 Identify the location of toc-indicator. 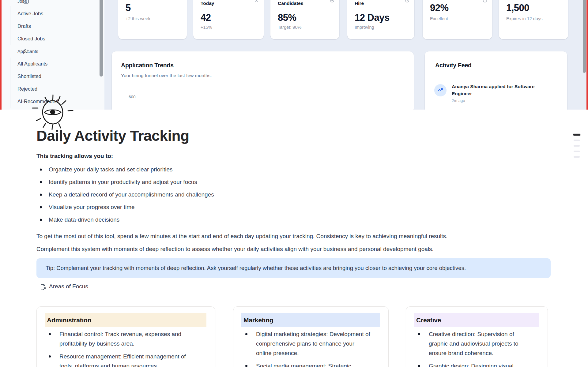
(577, 146).